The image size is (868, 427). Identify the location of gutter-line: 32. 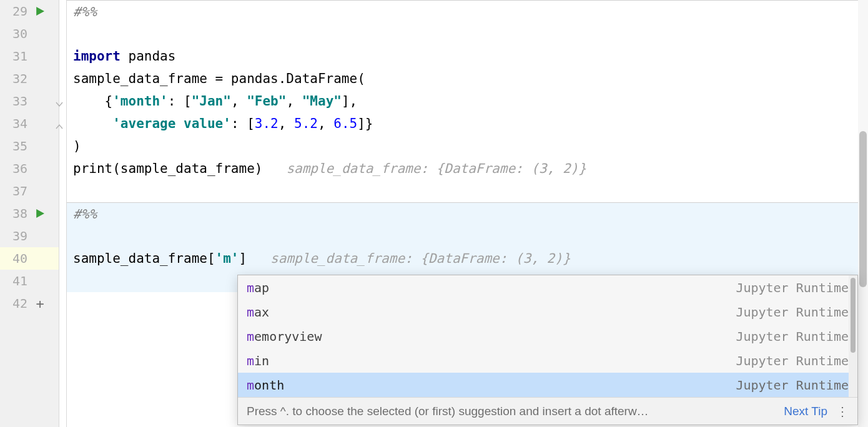
(29, 79).